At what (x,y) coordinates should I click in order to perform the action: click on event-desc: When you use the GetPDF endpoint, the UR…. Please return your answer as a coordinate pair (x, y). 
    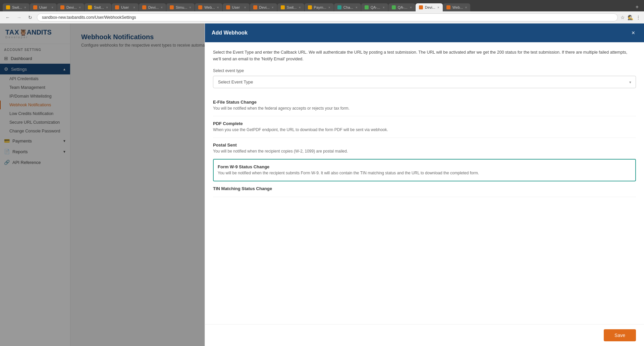
    Looking at the image, I should click on (425, 130).